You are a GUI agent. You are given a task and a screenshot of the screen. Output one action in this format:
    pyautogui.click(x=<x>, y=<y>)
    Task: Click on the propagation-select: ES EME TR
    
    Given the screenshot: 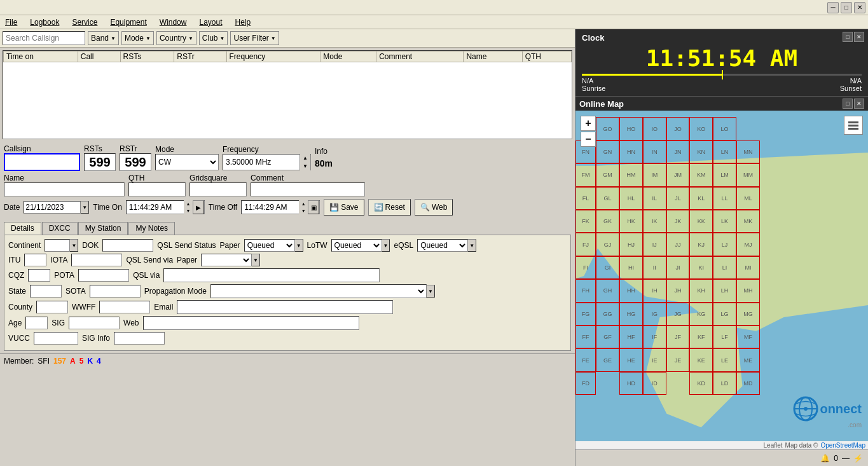 What is the action you would take?
    pyautogui.click(x=319, y=291)
    